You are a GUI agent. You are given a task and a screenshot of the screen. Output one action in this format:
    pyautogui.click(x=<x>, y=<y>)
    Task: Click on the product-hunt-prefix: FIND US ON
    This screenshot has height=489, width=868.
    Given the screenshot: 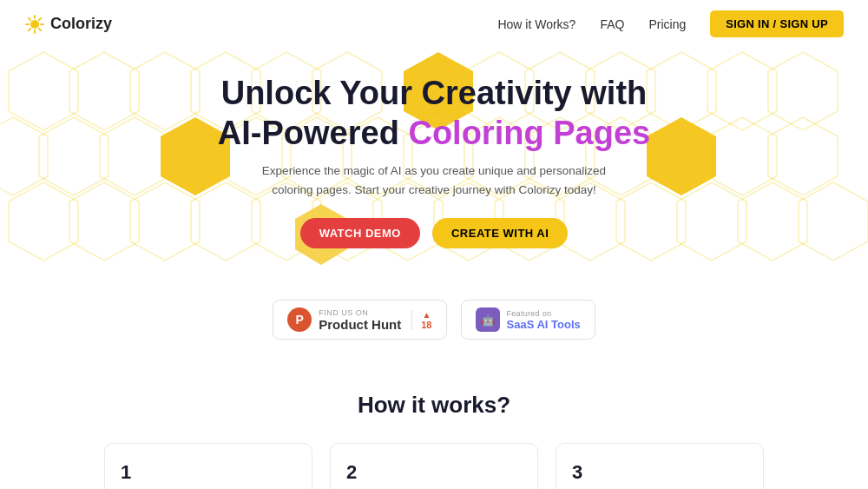 What is the action you would take?
    pyautogui.click(x=359, y=313)
    